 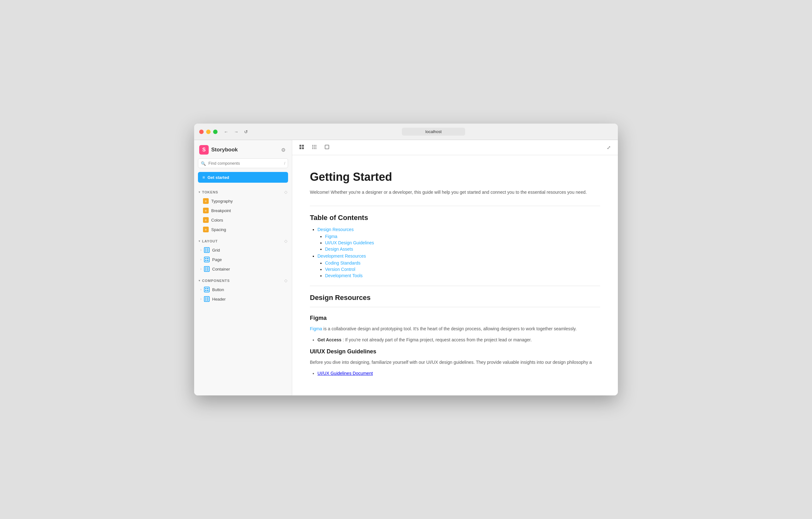 What do you see at coordinates (459, 269) in the screenshot?
I see `toc-sublist-dev: Coding Standards Version Control Develop…` at bounding box center [459, 269].